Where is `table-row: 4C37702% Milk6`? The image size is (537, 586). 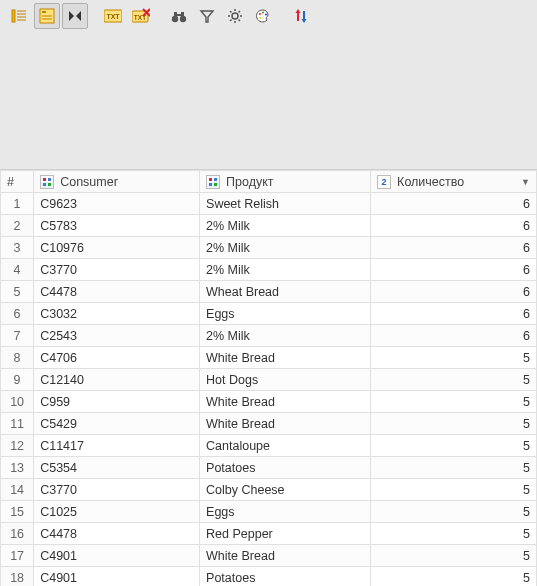 table-row: 4C37702% Milk6 is located at coordinates (269, 270).